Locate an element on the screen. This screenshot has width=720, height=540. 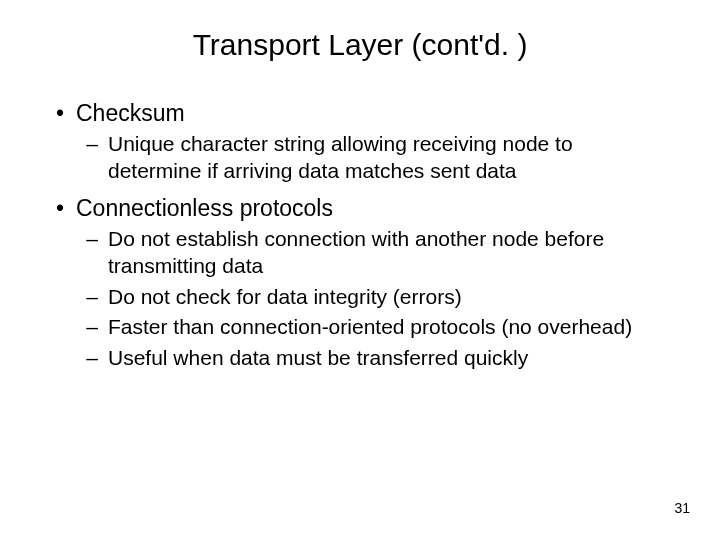
bullet-text: Checksum is located at coordinates (373, 114).